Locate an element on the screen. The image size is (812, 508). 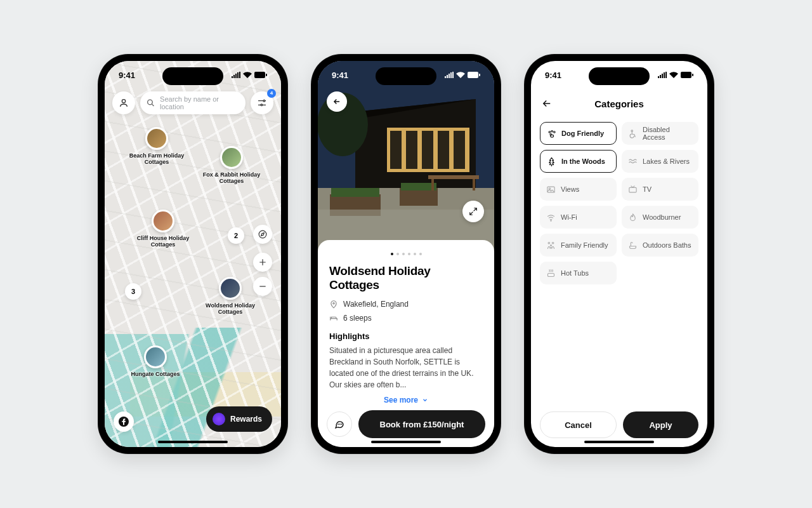
chip-label: Wi-Fi is located at coordinates (569, 217).